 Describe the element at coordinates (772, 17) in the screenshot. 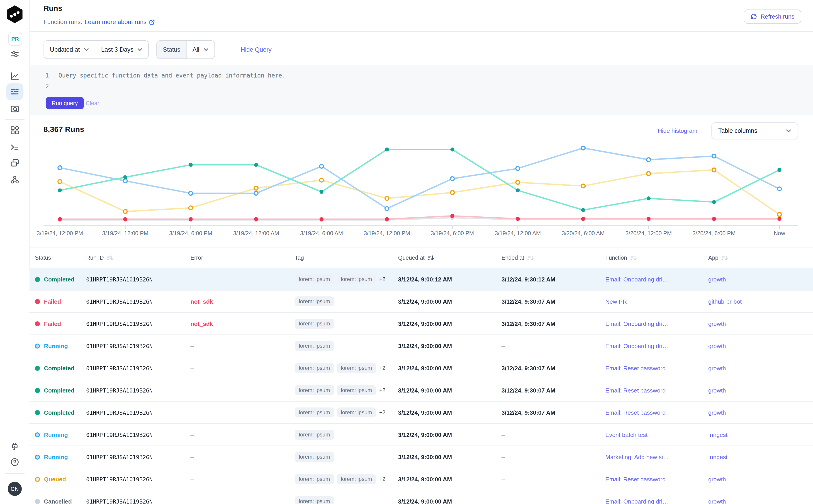

I see `refresh-runs-button: Refresh runs` at that location.